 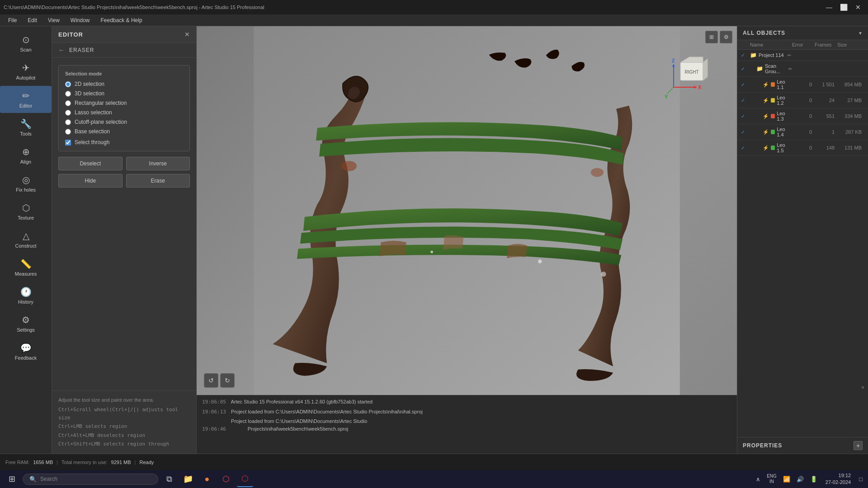 What do you see at coordinates (434, 7) in the screenshot?
I see `titlebar: C:\Users\ADMIN\Documents\Artec Studio Pr…` at bounding box center [434, 7].